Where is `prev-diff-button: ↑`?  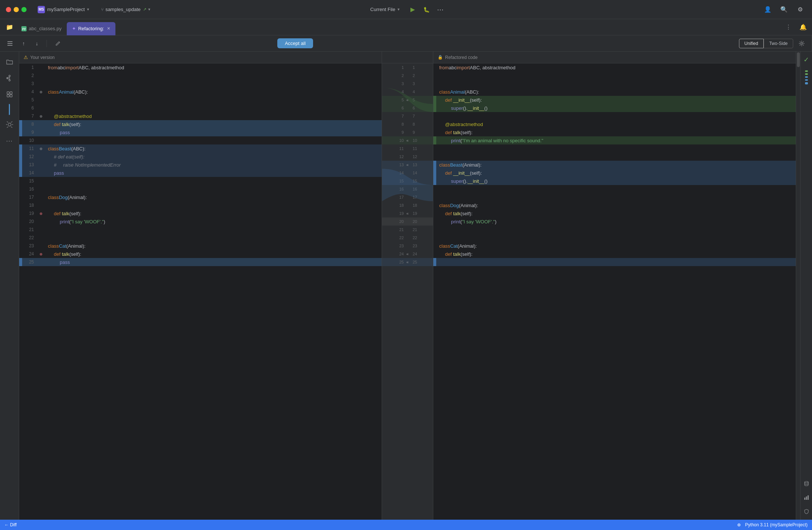 prev-diff-button: ↑ is located at coordinates (24, 43).